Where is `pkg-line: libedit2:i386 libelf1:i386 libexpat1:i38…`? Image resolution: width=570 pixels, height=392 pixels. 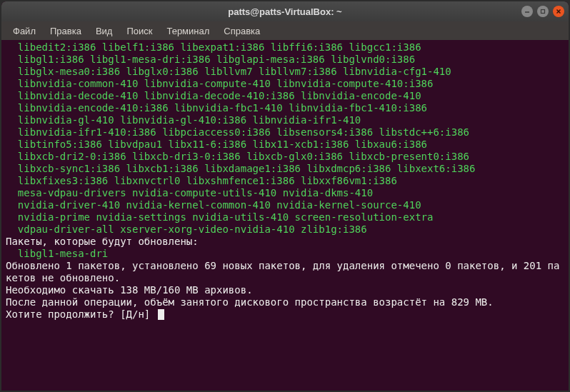 pkg-line: libedit2:i386 libelf1:i386 libexpat1:i38… is located at coordinates (214, 47).